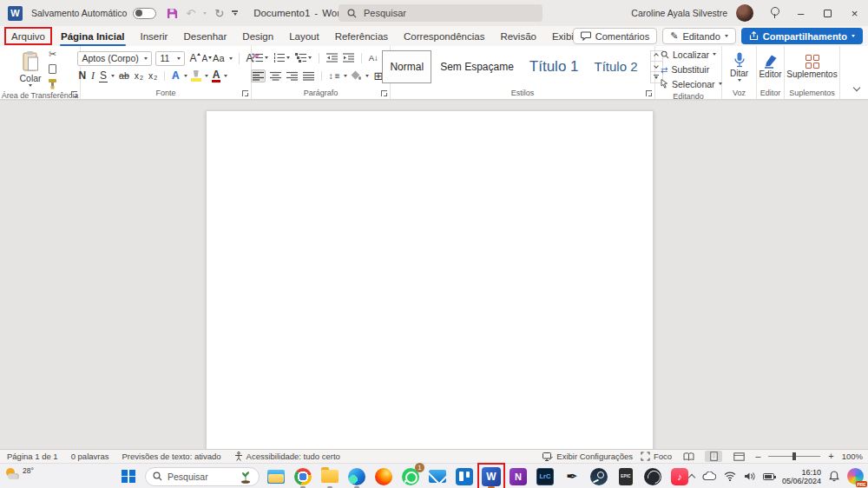 Image resolution: width=868 pixels, height=488 pixels. Describe the element at coordinates (193, 58) in the screenshot. I see `grow-font-button: A` at that location.